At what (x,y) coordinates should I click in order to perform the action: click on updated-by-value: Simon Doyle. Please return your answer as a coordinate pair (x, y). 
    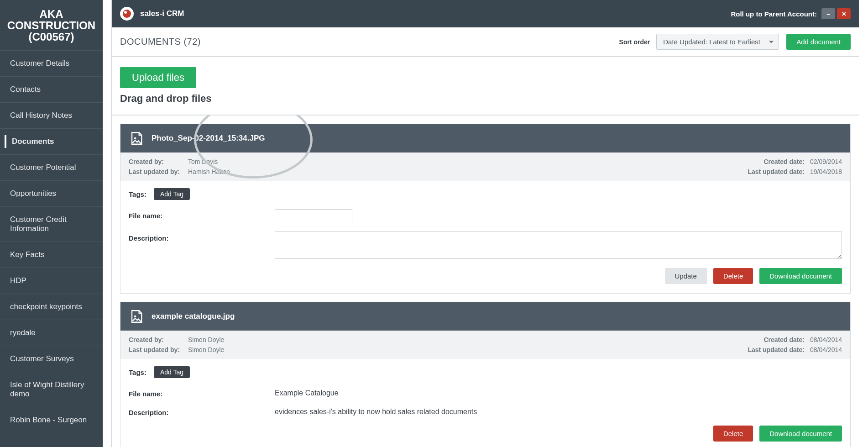
    Looking at the image, I should click on (206, 350).